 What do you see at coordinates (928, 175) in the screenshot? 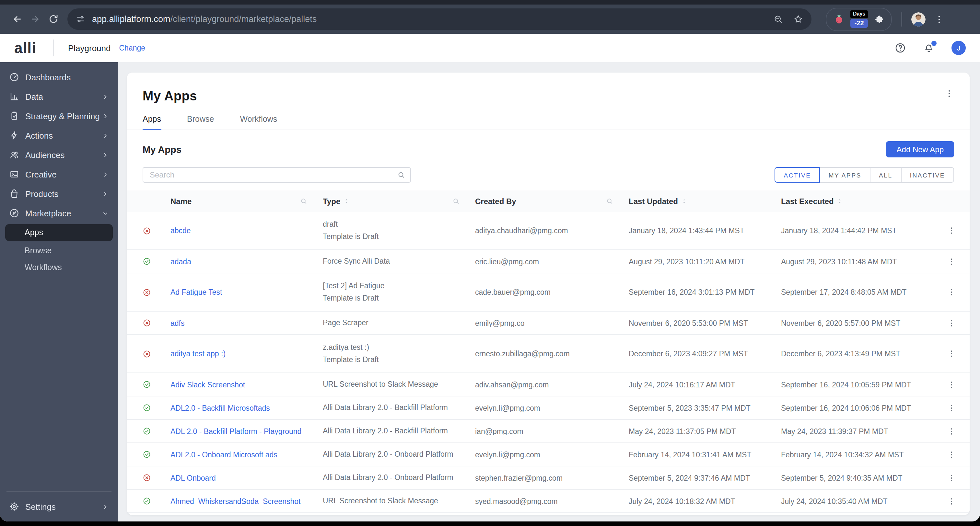
I see `filter-inactive: INACTIVE` at bounding box center [928, 175].